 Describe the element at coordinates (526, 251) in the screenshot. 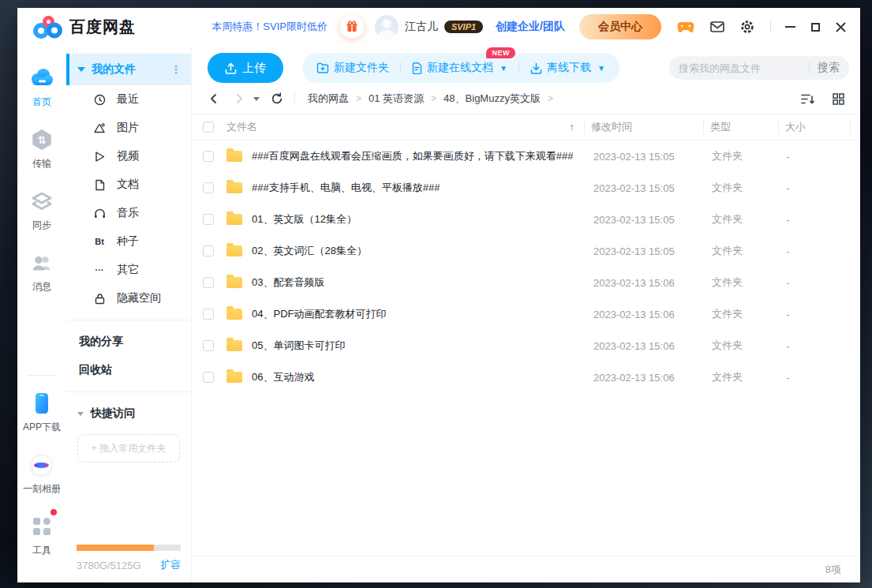

I see `table-row: 02、英文词汇（28集全） 2023-02-13 15:05 文件夹 -` at that location.